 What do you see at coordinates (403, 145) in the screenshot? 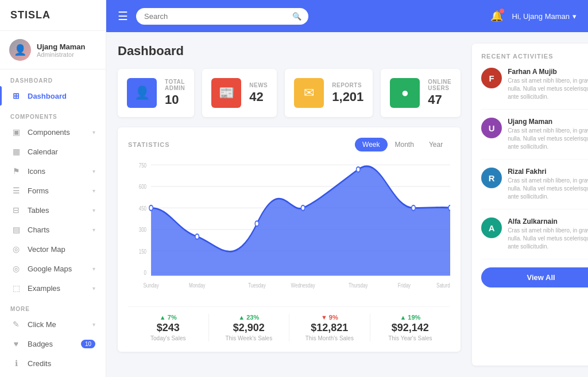
I see `chart-tabs: Week Month Year` at bounding box center [403, 145].